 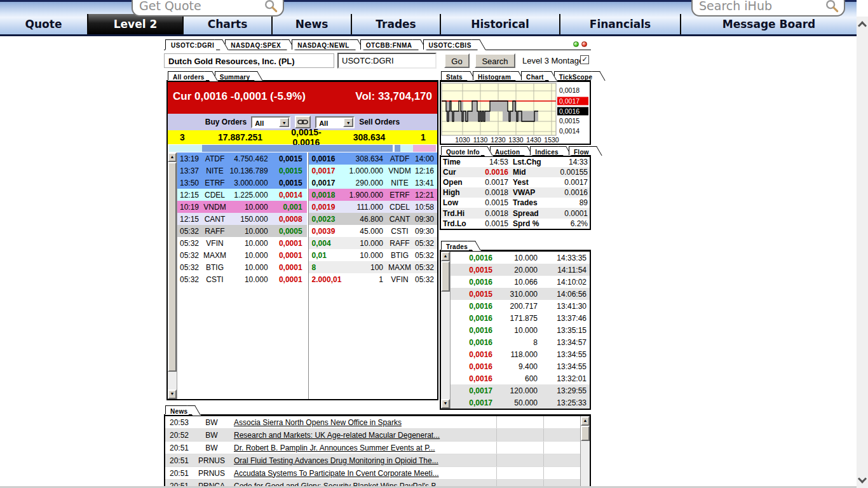 What do you see at coordinates (377, 451) in the screenshot?
I see `news-panel: 20:53 BW Associa Sierra North Opens New …` at bounding box center [377, 451].